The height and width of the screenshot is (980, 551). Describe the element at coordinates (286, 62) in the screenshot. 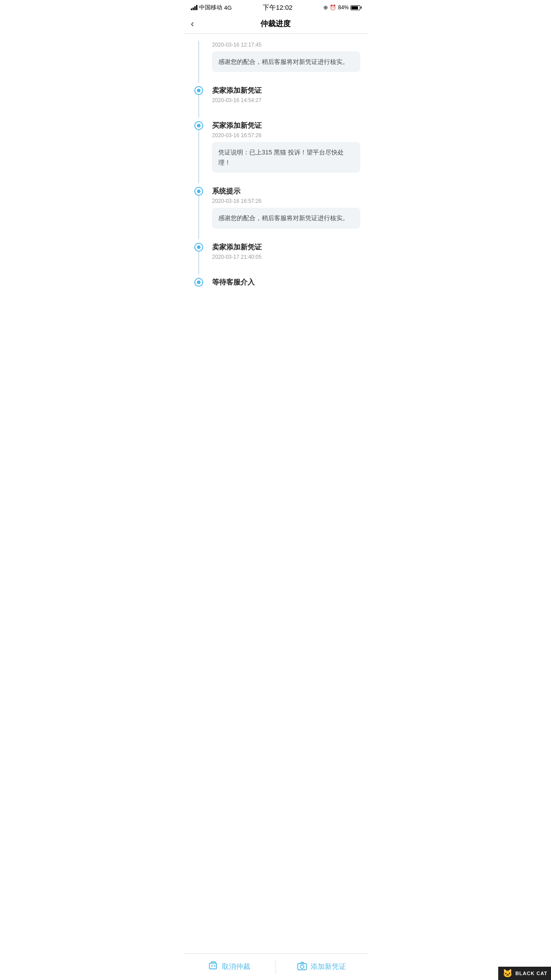

I see `timeline-bubble-0: 感谢您的配合，稍后客服将对新凭证进行核实。` at that location.